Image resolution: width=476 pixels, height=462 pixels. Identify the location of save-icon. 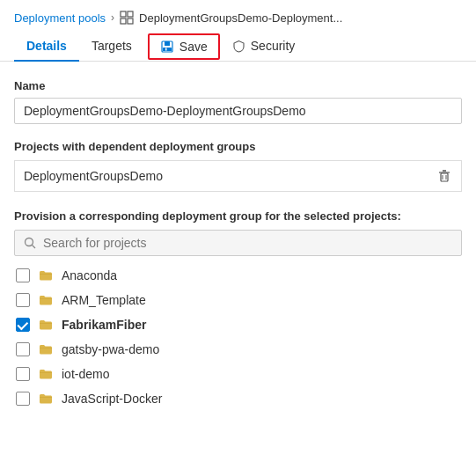
(167, 47).